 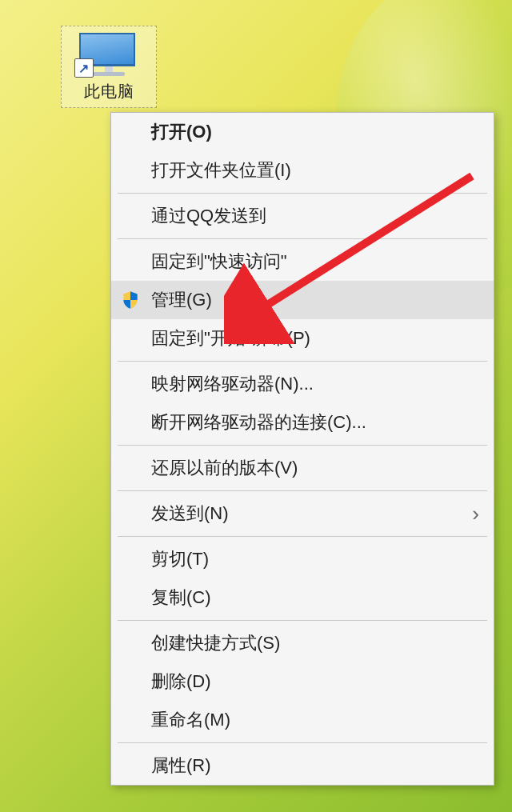 What do you see at coordinates (302, 132) in the screenshot?
I see `menu-item-open: 打开(O)` at bounding box center [302, 132].